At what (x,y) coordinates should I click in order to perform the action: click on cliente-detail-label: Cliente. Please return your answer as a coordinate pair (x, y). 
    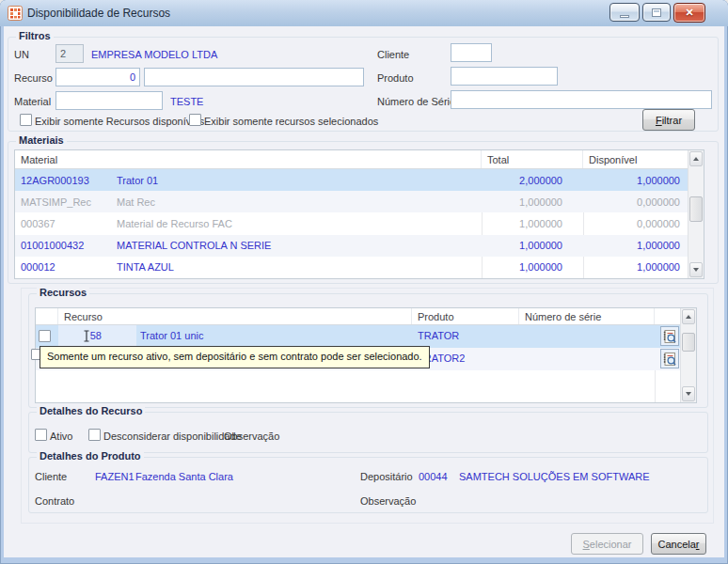
    Looking at the image, I should click on (51, 477).